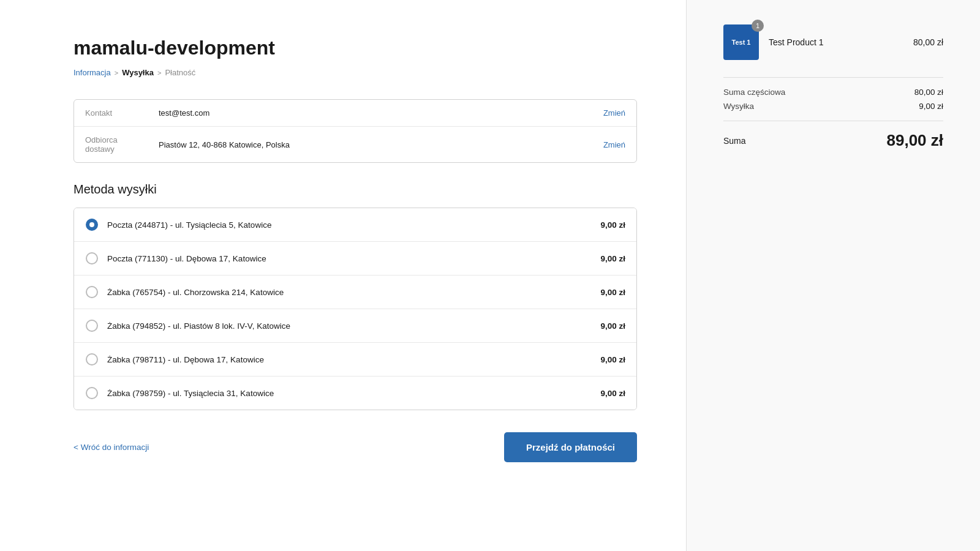  I want to click on shipping-value: 9,00 zł, so click(931, 107).